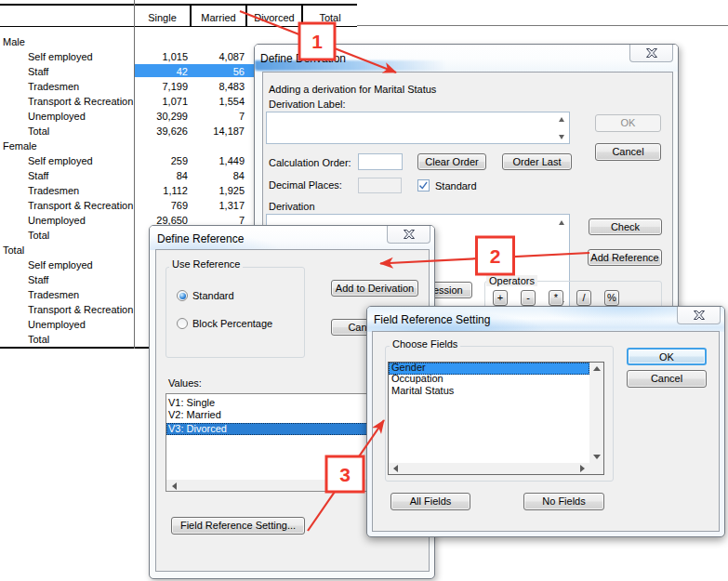 The height and width of the screenshot is (581, 728). Describe the element at coordinates (496, 257) in the screenshot. I see `svg-text: 2` at that location.